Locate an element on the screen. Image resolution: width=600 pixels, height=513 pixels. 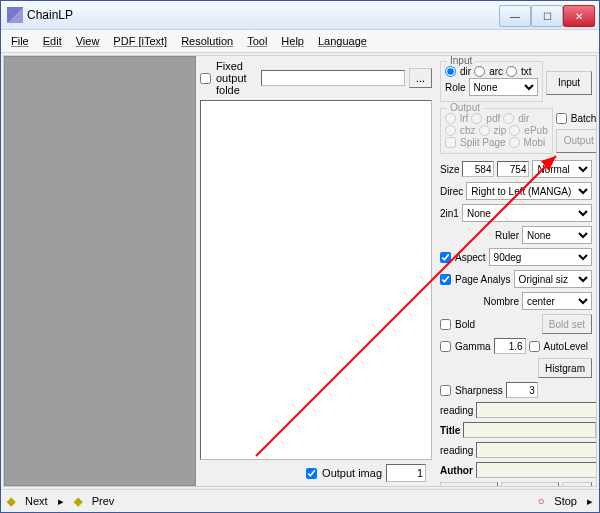
menu-edit: Edit is located at coordinates (52, 41).